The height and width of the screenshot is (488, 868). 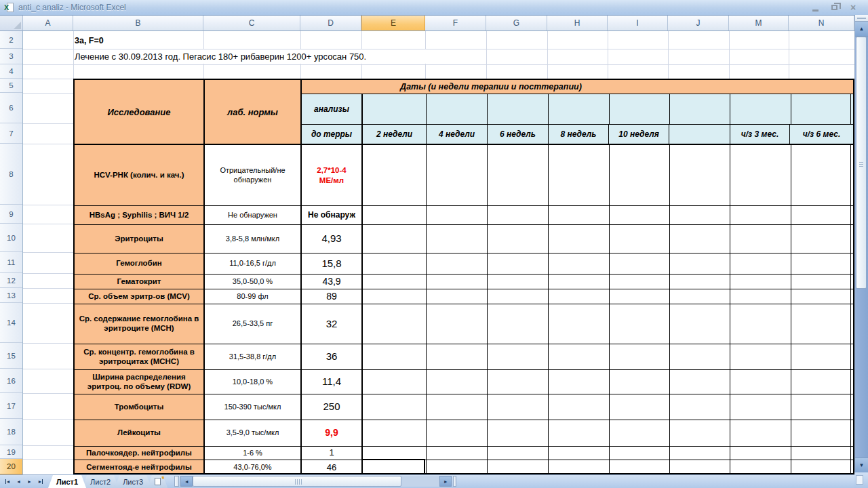 I want to click on vertical-scrollbar: ▲ ▼, so click(x=861, y=244).